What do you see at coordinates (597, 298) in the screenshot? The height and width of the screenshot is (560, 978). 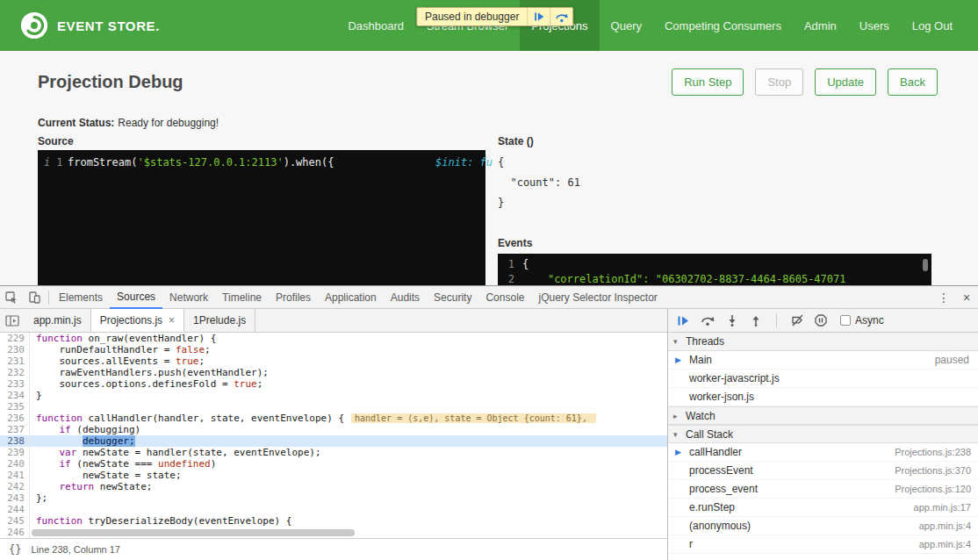 I see `devtools-tab-jquery-selector-inspector: jQuery Selector Inspector` at bounding box center [597, 298].